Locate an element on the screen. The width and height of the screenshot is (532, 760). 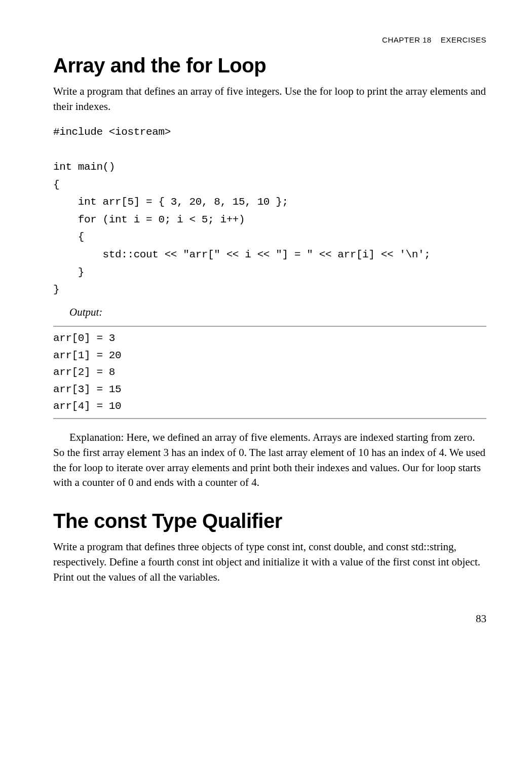
output-block: arr[0] = 3 arr[1] = 20 arr[2] = 8 arr[3]… is located at coordinates (270, 372).